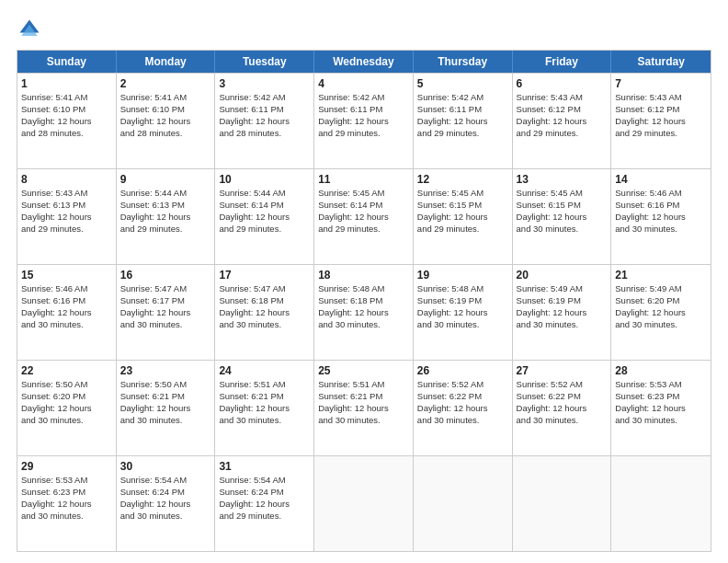 This screenshot has height=563, width=728. What do you see at coordinates (661, 289) in the screenshot?
I see `day-info-line: Sunrise: 5:49 AM` at bounding box center [661, 289].